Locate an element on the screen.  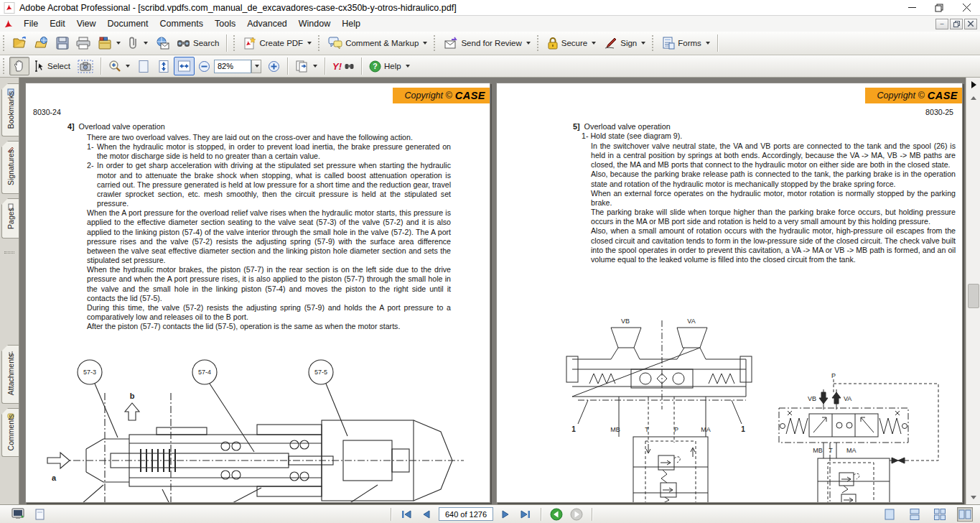
fit-page-button is located at coordinates (144, 66).